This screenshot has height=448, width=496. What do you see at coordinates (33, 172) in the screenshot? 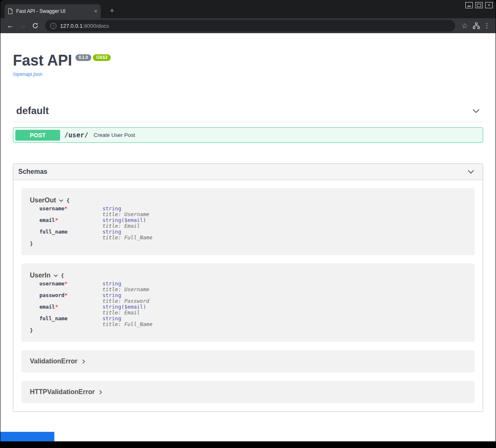
I see `schemas-heading: Schemas` at bounding box center [33, 172].